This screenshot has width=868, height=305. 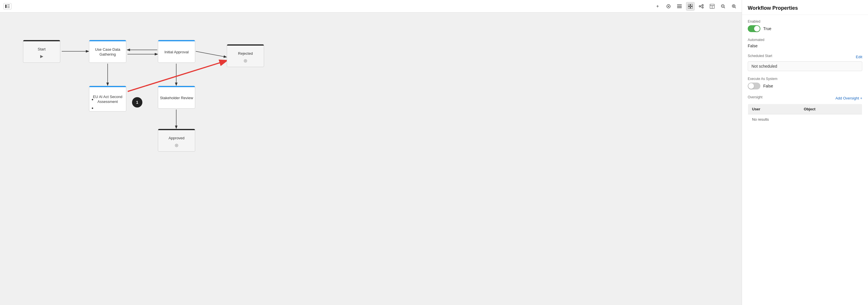 I want to click on execute-as-system-label: Execute As System, so click(x=805, y=79).